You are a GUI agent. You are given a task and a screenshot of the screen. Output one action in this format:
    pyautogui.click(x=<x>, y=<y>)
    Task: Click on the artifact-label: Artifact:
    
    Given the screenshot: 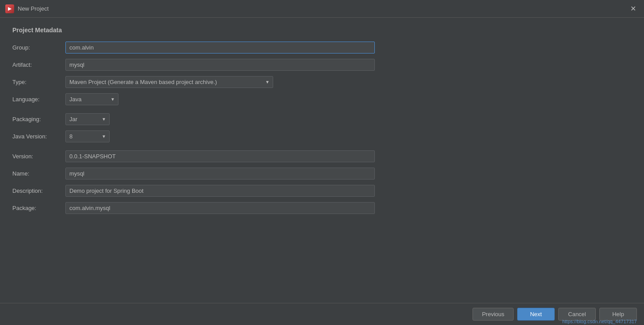 What is the action you would take?
    pyautogui.click(x=39, y=65)
    